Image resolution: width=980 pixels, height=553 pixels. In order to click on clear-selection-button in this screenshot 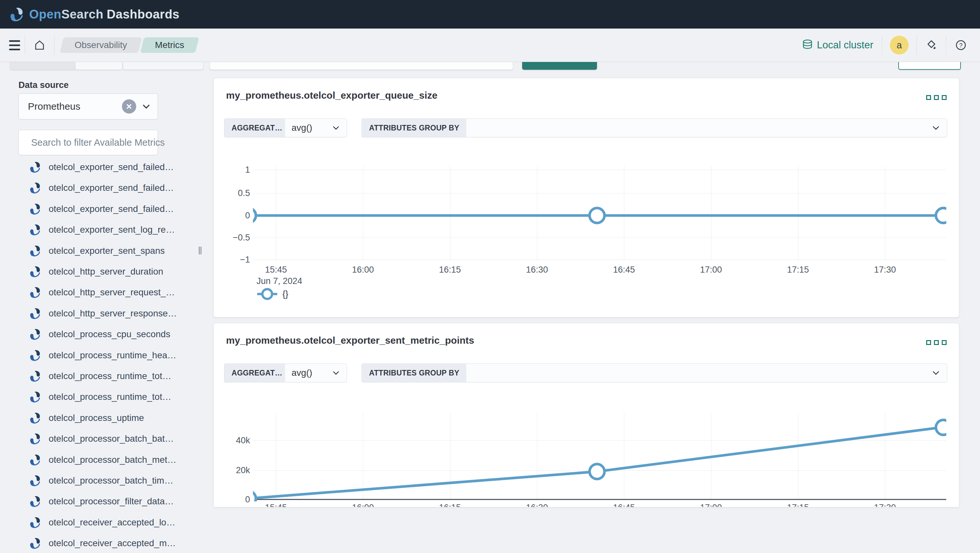, I will do `click(129, 107)`.